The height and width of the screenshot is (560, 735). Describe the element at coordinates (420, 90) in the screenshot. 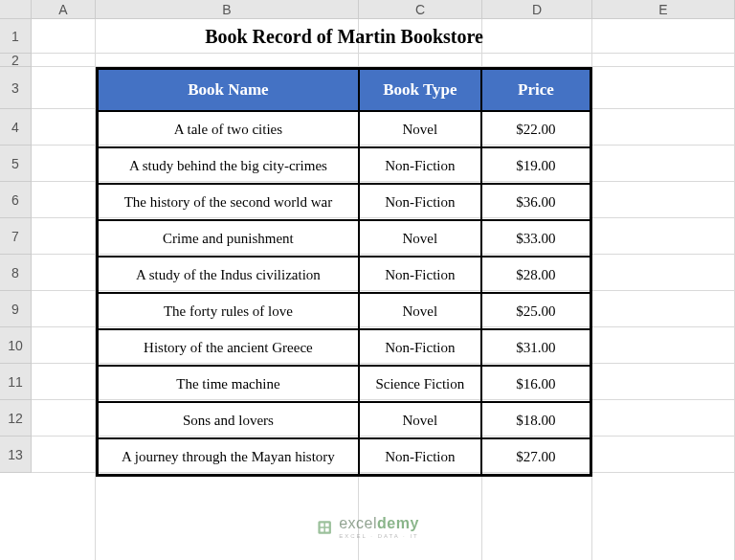

I see `table-header-type: Book Type` at that location.